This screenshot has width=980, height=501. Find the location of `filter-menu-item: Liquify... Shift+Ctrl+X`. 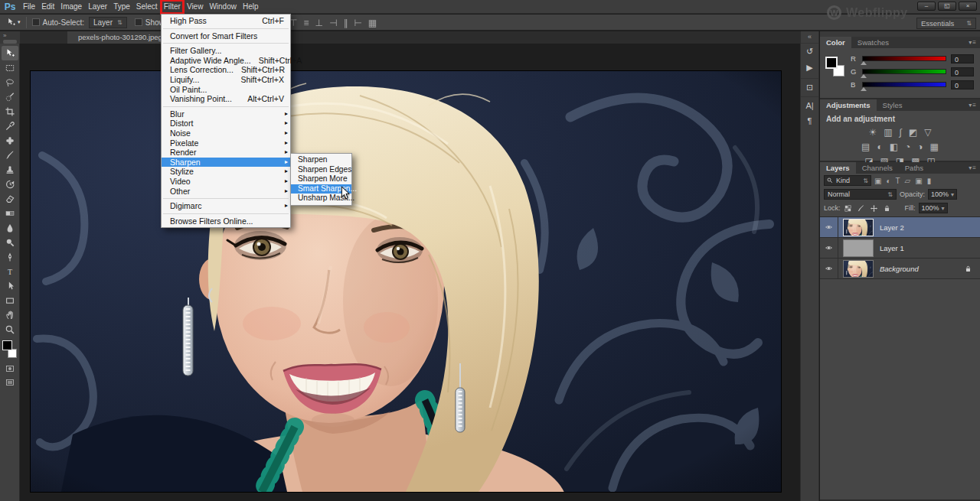

filter-menu-item: Liquify... Shift+Ctrl+X is located at coordinates (226, 80).